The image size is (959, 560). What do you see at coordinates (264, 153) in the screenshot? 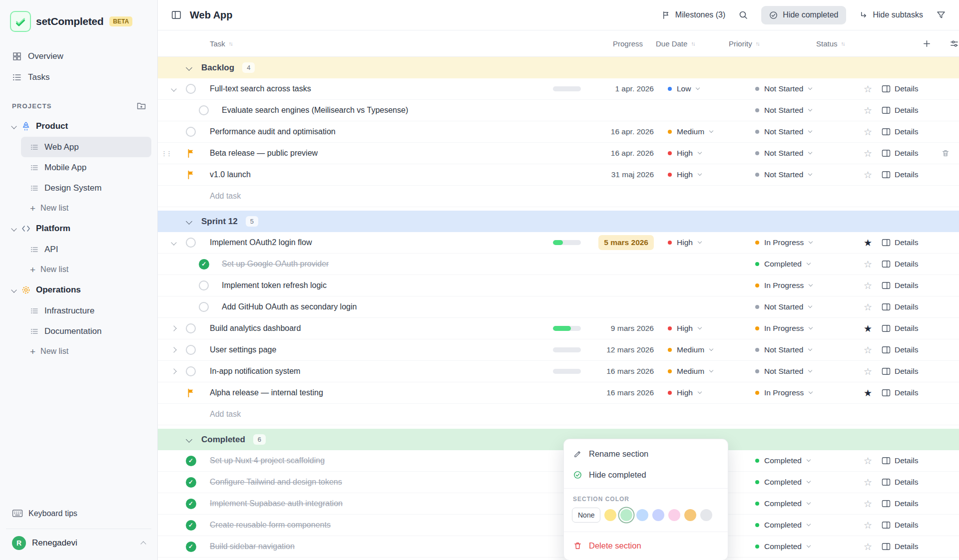
I see `task-title: Beta release — public preview` at bounding box center [264, 153].